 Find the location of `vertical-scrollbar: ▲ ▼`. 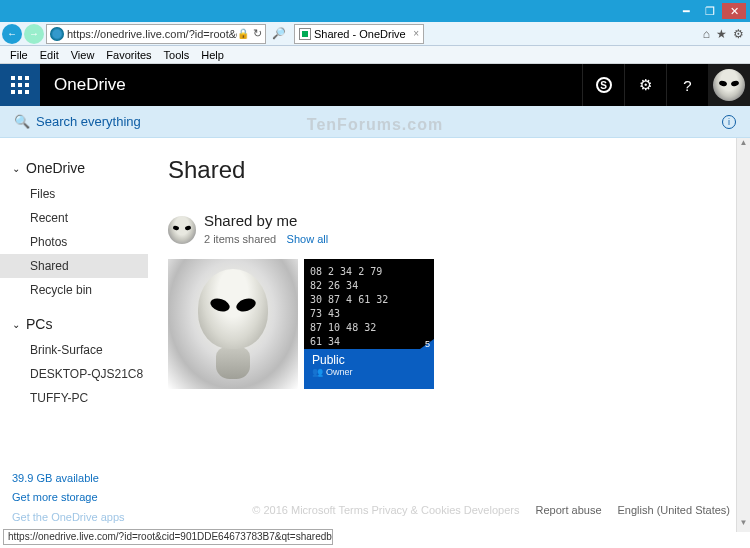

vertical-scrollbar: ▲ ▼ is located at coordinates (743, 335).